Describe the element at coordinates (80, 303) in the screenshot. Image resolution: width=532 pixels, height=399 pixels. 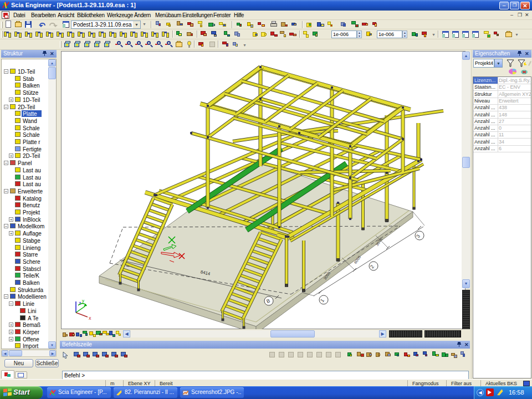
I see `svg-text: z` at that location.